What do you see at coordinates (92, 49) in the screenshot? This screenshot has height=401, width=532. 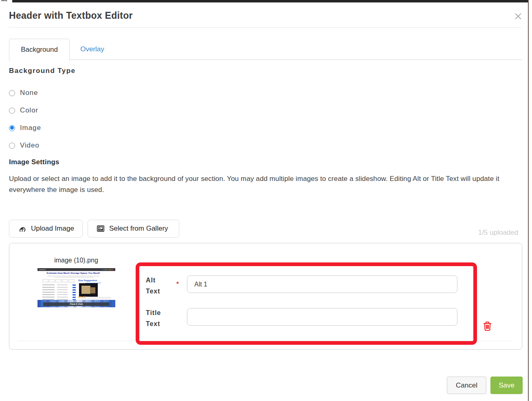 I see `tab-overlay: Overlay` at bounding box center [92, 49].